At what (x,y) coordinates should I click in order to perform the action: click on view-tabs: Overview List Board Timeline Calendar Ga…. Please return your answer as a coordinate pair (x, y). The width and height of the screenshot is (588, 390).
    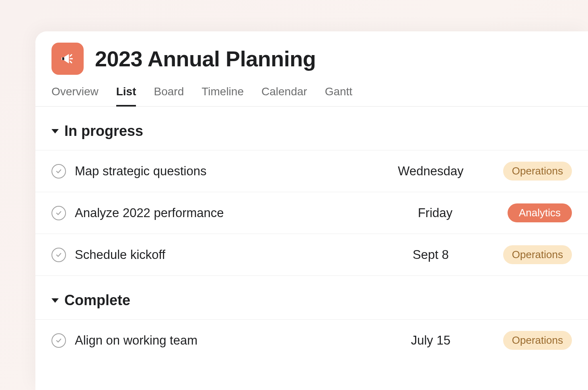
    Looking at the image, I should click on (312, 93).